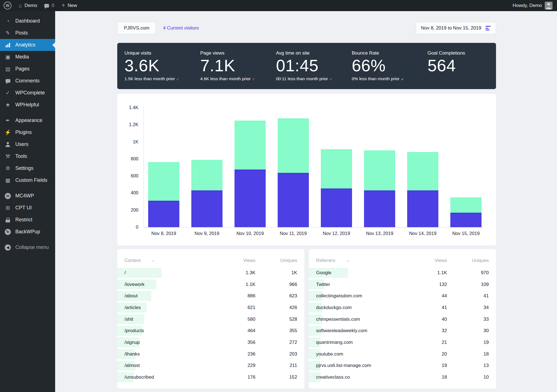 The height and width of the screenshot is (392, 557). Describe the element at coordinates (28, 144) in the screenshot. I see `sidebar-item-users: Users` at that location.